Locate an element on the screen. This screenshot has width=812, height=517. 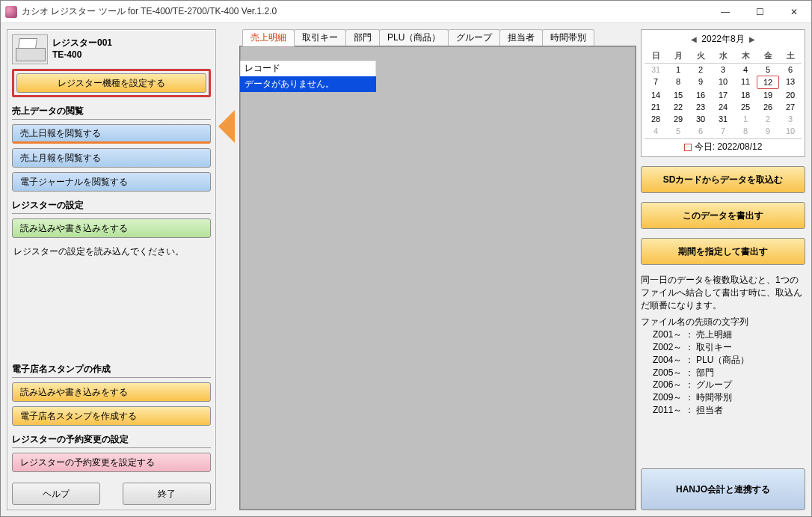
tabs: 売上明細 取引キー 部門 PLU（商品） グループ 担当者 時間帯別 is located at coordinates (438, 37).